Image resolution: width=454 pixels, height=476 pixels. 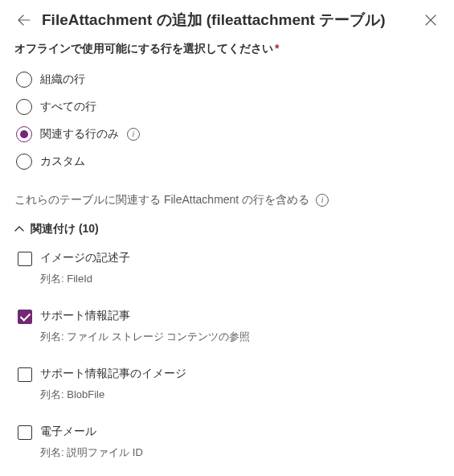 What do you see at coordinates (24, 20) in the screenshot?
I see `back-button` at bounding box center [24, 20].